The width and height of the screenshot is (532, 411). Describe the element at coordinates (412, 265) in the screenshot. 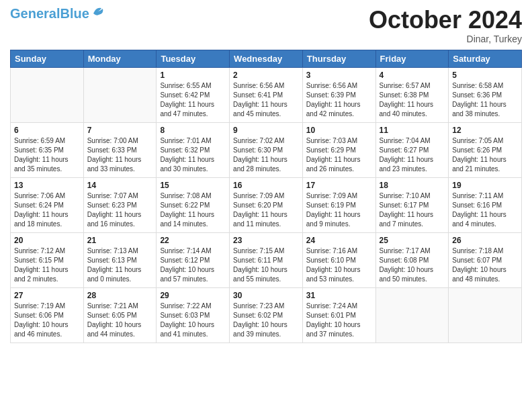

I see `day-info: Sunrise: 7:17 AMSunset: 6:08 PMDaylight:…` at that location.